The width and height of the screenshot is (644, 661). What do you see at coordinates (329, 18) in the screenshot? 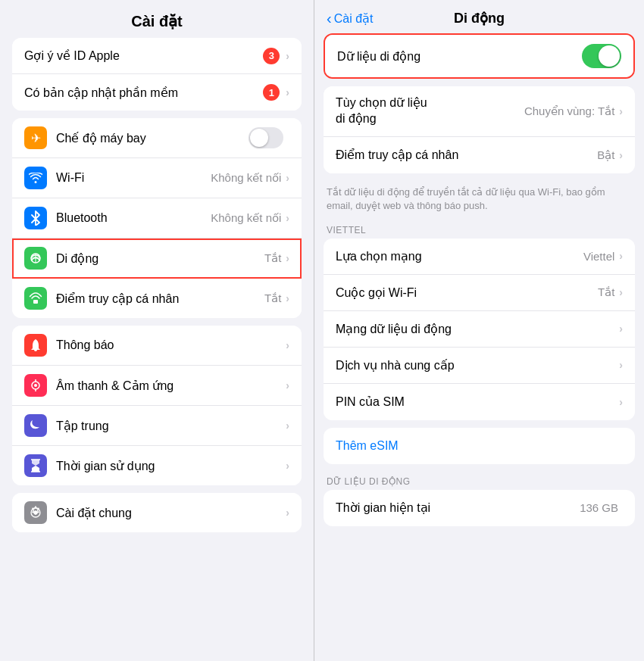
I see `back-chevron-icon: ‹` at bounding box center [329, 18].